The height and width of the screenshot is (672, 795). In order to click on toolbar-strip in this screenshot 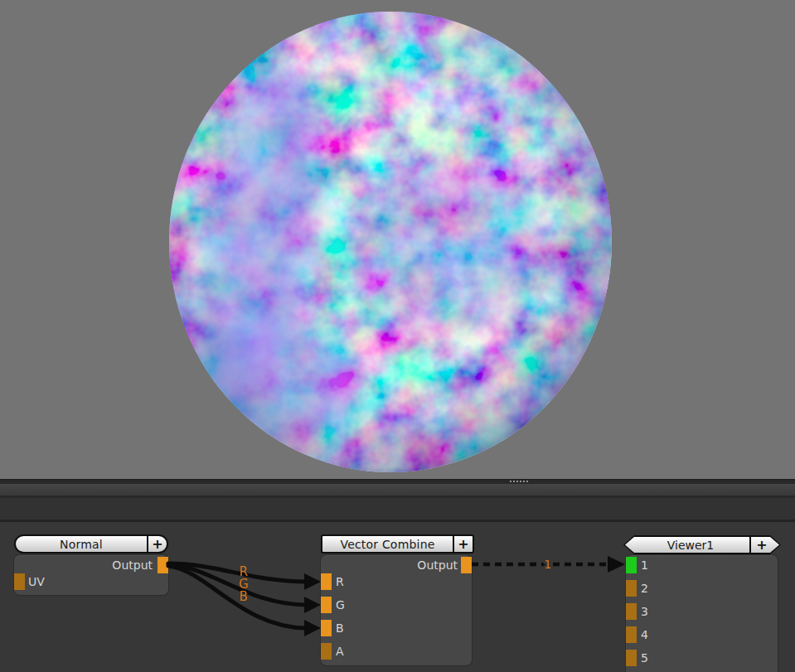, I will do `click(398, 490)`.